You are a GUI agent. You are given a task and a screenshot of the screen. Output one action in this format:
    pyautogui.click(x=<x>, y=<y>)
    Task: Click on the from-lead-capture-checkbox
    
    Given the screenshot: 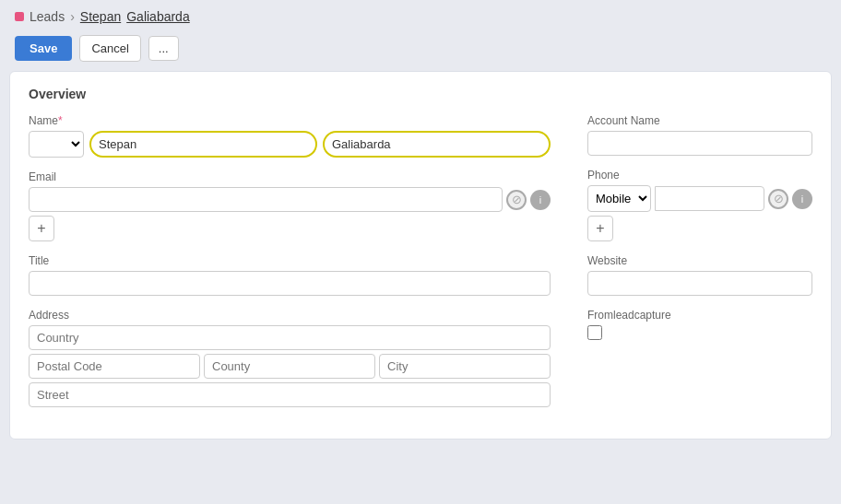 What is the action you would take?
    pyautogui.click(x=595, y=333)
    